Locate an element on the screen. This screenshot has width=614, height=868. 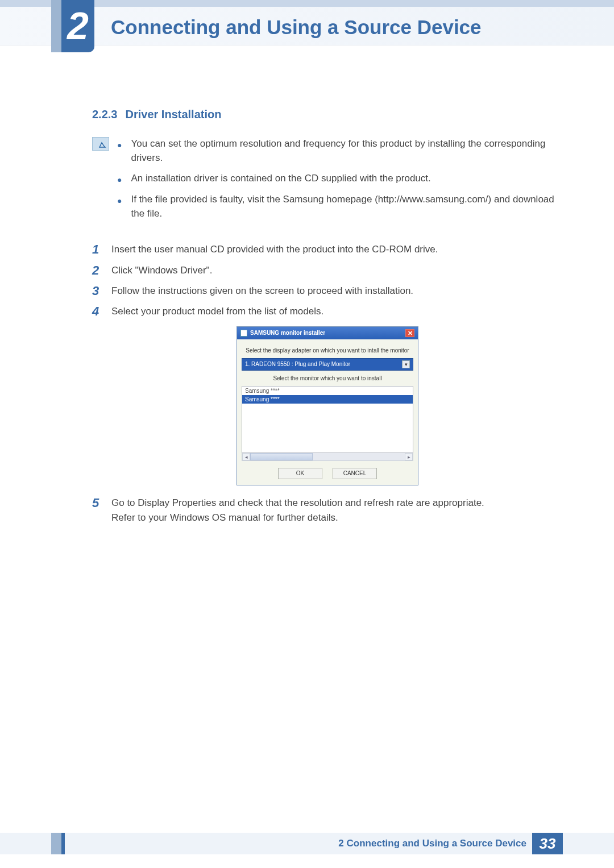
chapter-number-badge: 2 is located at coordinates (78, 26).